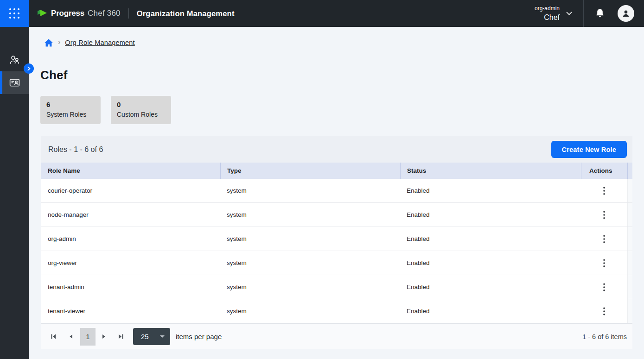 This screenshot has width=644, height=359. What do you see at coordinates (185, 14) in the screenshot?
I see `app-title: Organization Management` at bounding box center [185, 14].